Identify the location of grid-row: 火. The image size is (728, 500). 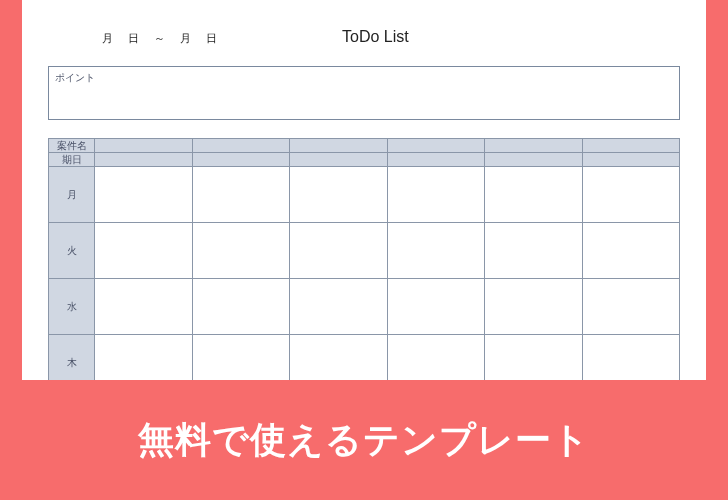
(364, 251).